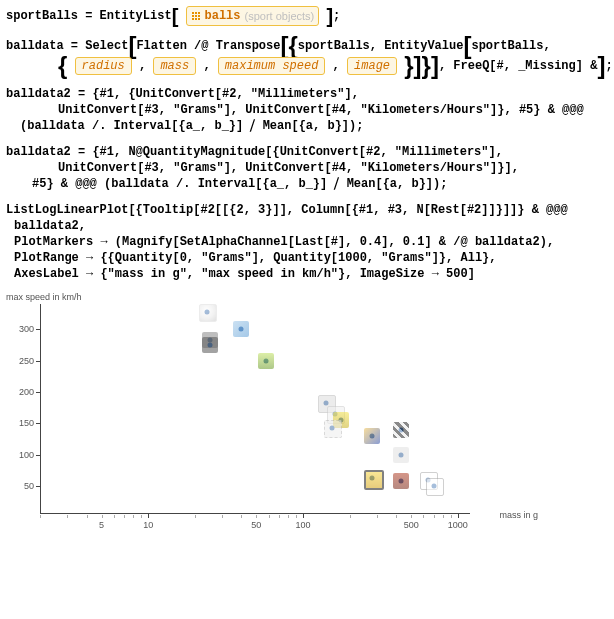  Describe the element at coordinates (372, 66) in the screenshot. I see `prop-pill-image: image` at that location.